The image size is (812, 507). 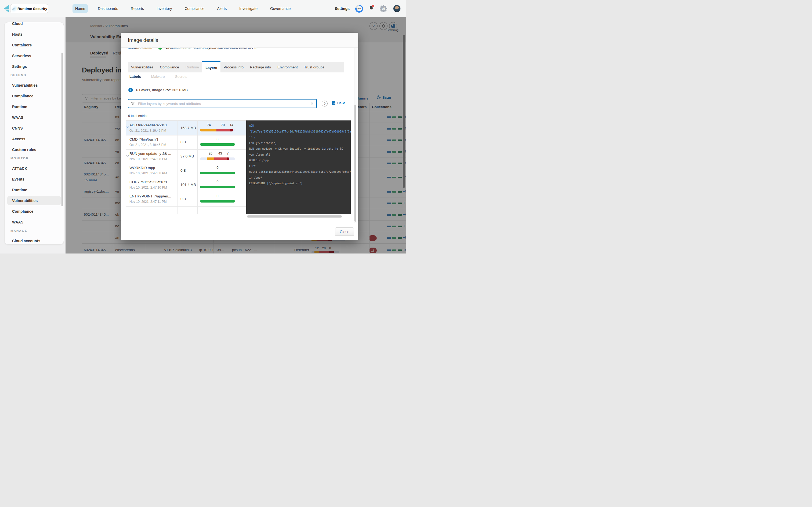 What do you see at coordinates (25, 85) in the screenshot?
I see `sidebar-item-label: Vulnerabilities` at bounding box center [25, 85].